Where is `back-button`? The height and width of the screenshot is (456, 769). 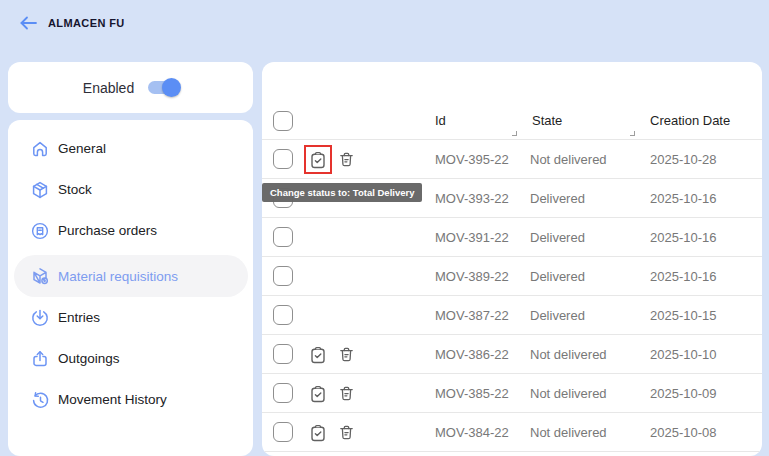 back-button is located at coordinates (28, 23).